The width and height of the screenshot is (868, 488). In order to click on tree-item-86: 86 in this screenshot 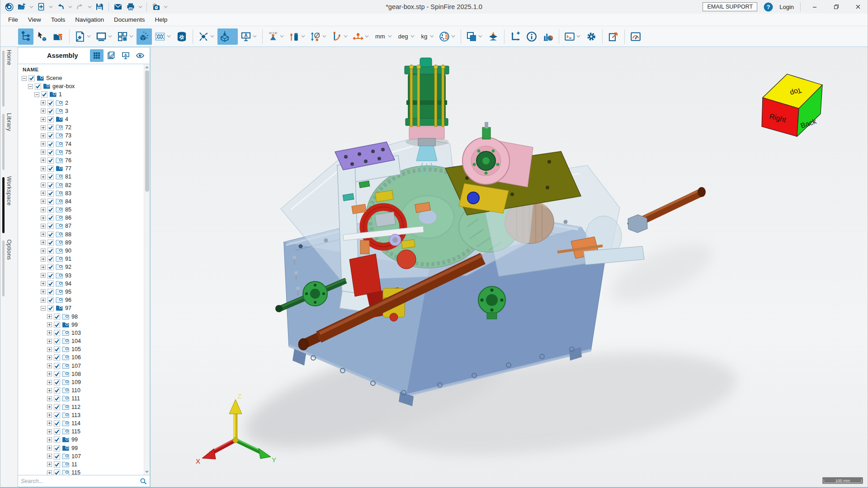, I will do `click(85, 218)`.